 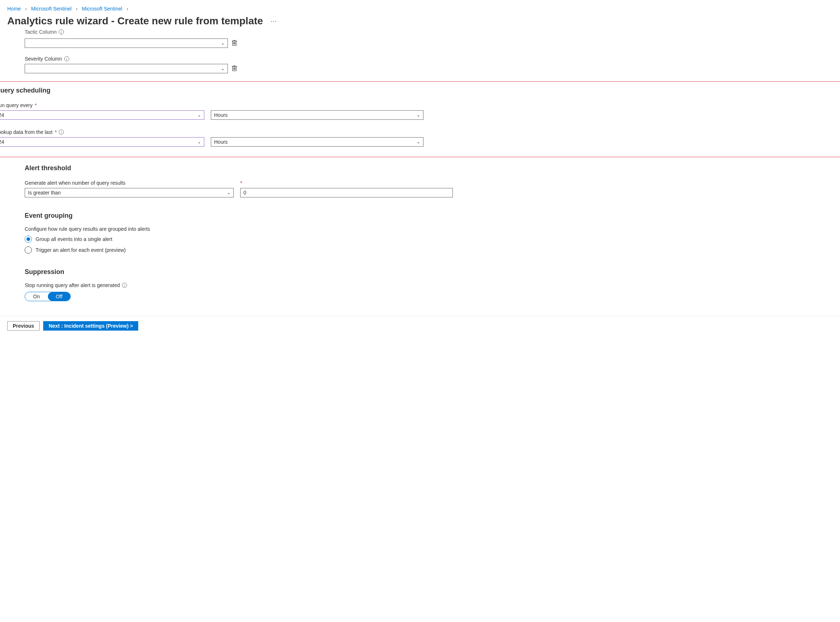 I want to click on page-title: Analytics rule wizard - Create new rule …, so click(x=135, y=21).